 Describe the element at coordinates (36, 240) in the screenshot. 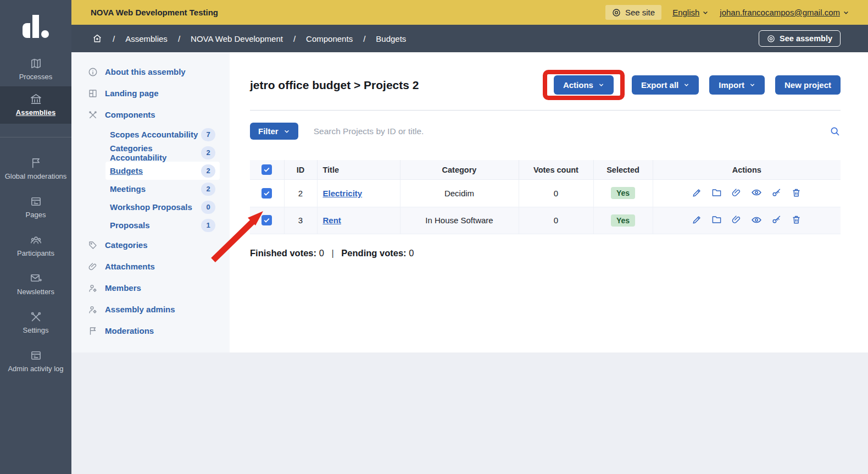

I see `participants-icon` at that location.